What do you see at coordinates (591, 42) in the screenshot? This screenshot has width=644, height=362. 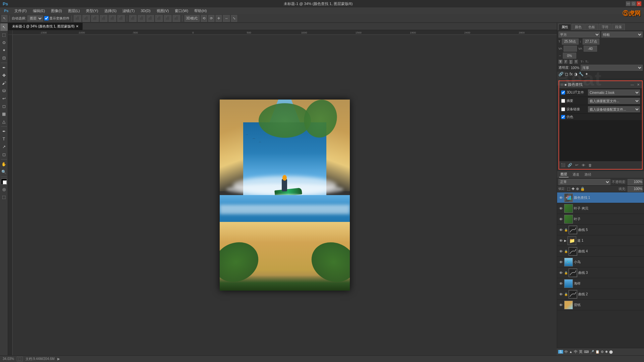 I see `leading-input` at bounding box center [591, 42].